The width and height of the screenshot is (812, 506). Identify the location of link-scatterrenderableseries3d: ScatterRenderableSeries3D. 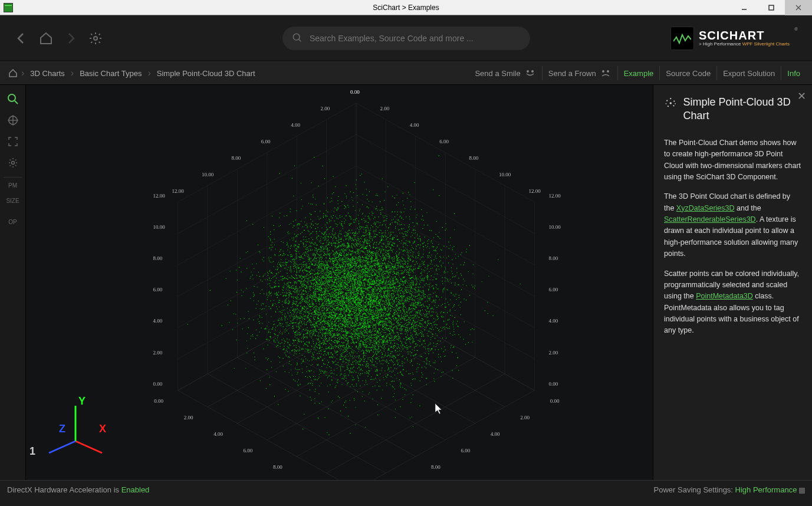
(710, 219).